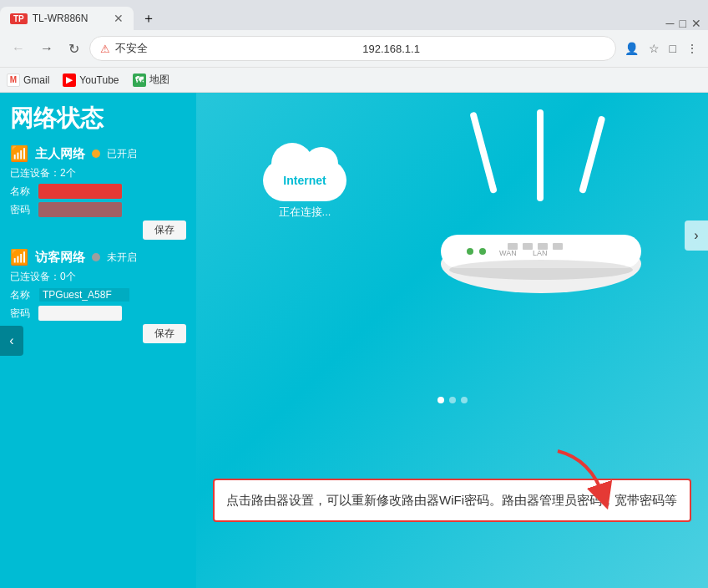 The width and height of the screenshot is (708, 588). Describe the element at coordinates (122, 257) in the screenshot. I see `guest-status-text: 未开启` at that location.